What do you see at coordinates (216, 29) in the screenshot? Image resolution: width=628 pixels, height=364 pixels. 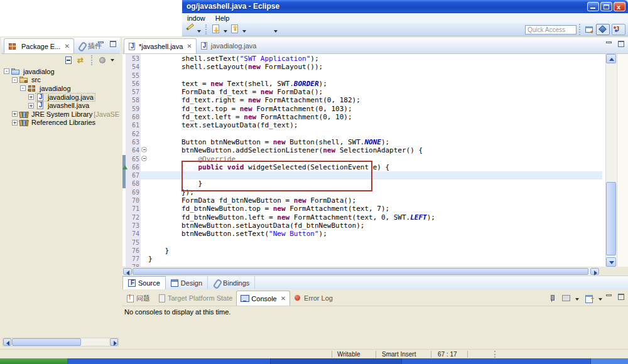 I see `next-annotation-icon` at bounding box center [216, 29].